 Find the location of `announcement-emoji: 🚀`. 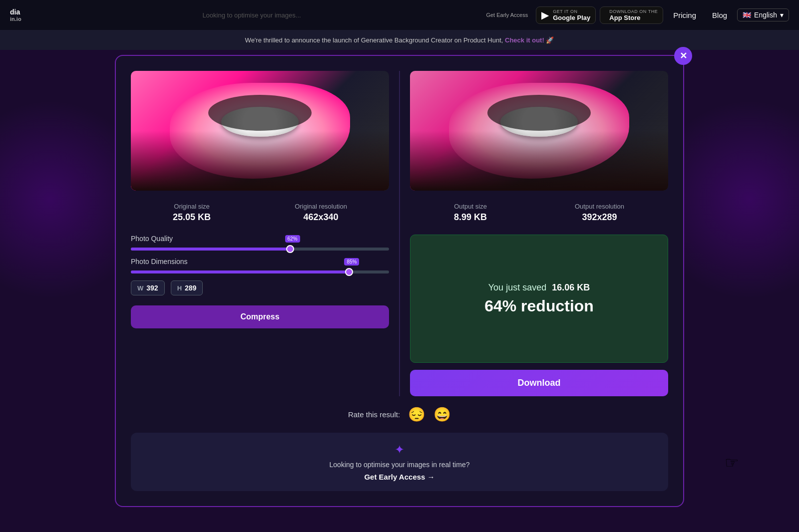

announcement-emoji: 🚀 is located at coordinates (550, 40).